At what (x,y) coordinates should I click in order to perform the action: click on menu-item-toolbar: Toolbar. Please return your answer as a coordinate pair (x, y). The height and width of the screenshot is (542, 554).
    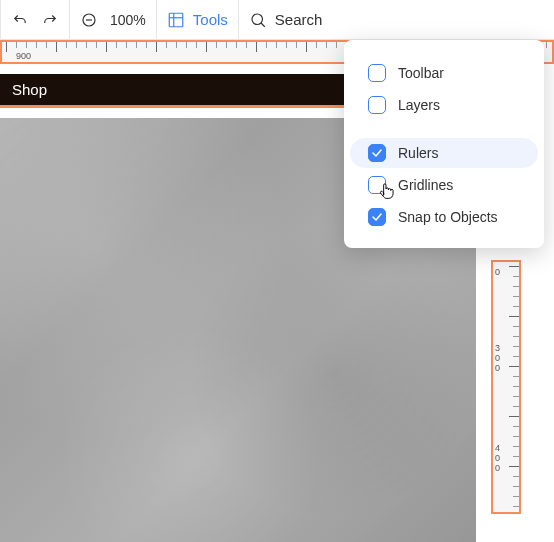
    Looking at the image, I should click on (444, 73).